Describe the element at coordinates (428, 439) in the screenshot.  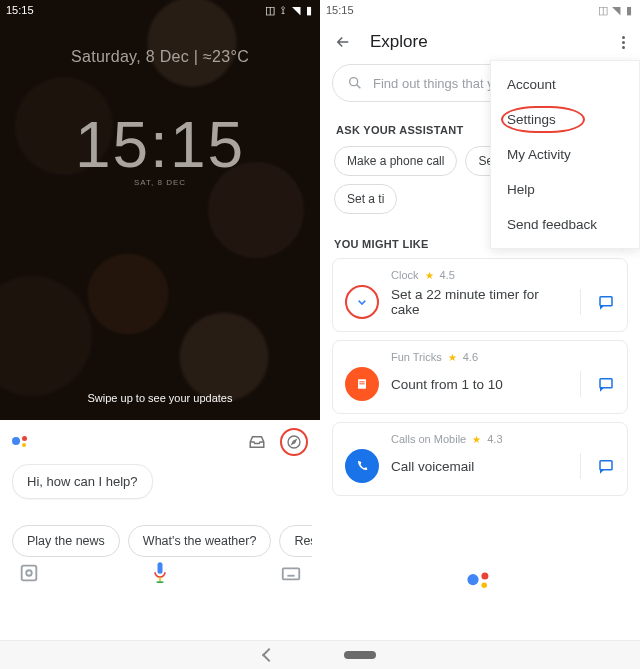
I see `card-category: Calls on Mobile` at that location.